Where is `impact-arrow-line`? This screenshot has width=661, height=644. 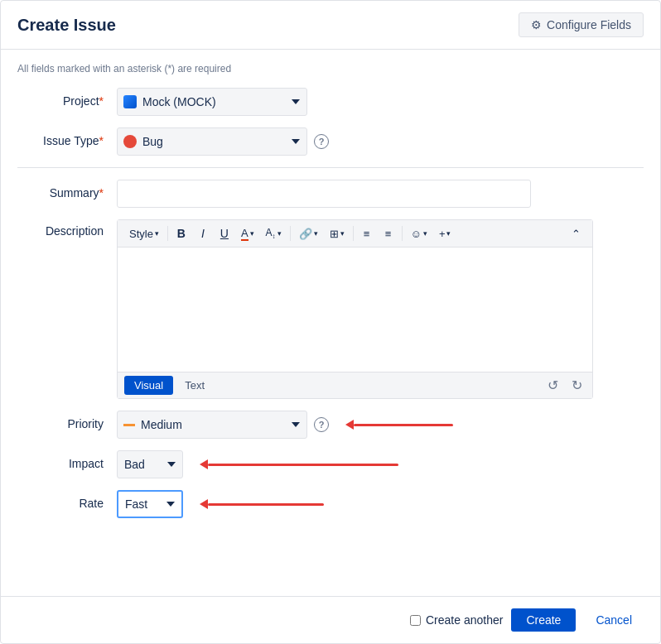 impact-arrow-line is located at coordinates (303, 465).